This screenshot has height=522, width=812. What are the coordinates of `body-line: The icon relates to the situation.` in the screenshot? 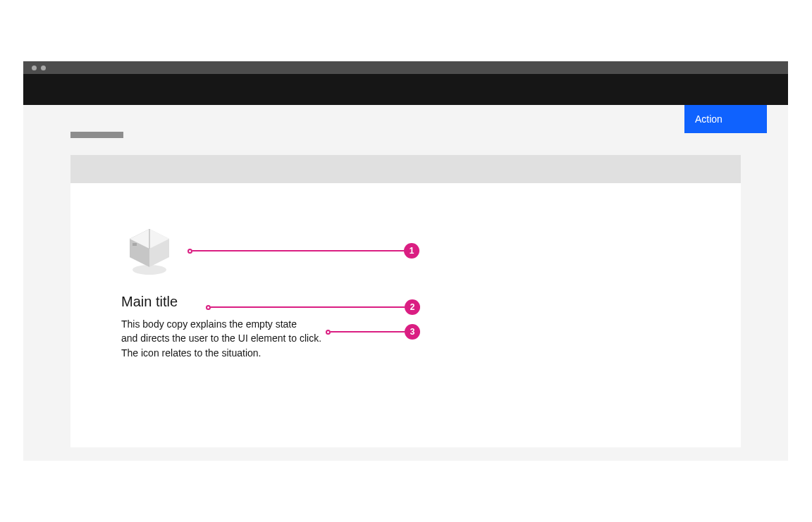 It's located at (297, 353).